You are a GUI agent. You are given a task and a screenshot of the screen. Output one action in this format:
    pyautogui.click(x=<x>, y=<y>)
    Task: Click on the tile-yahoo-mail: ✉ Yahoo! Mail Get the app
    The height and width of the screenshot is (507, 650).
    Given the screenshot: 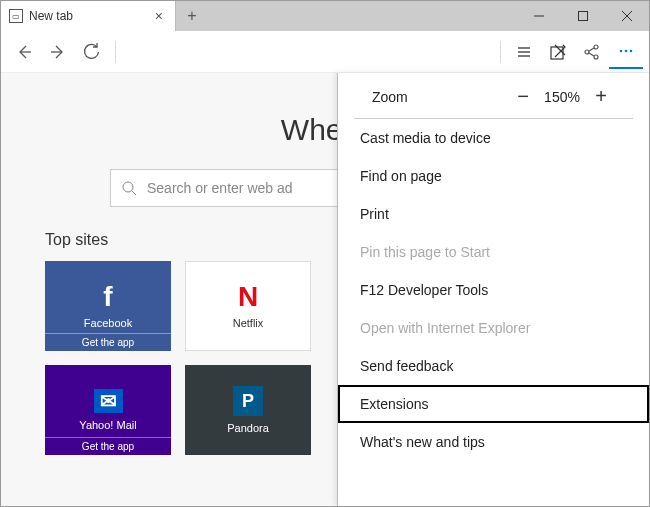 What is the action you would take?
    pyautogui.click(x=108, y=410)
    